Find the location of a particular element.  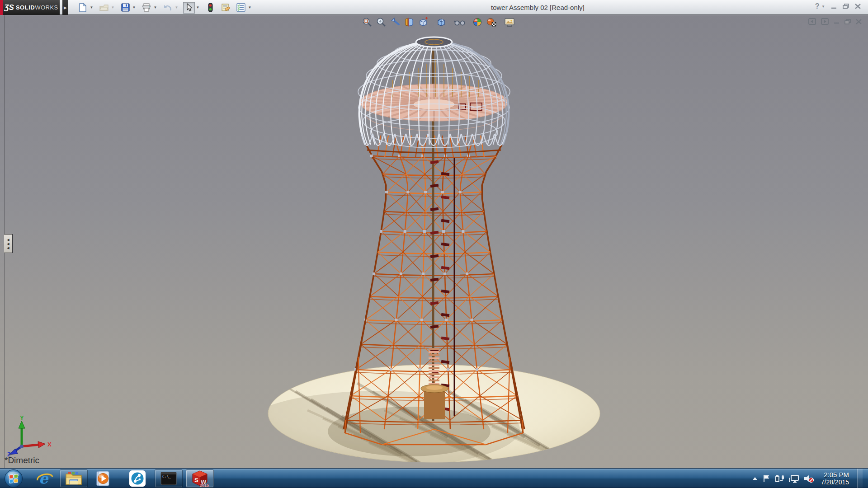

section-view-icon is located at coordinates (409, 22).